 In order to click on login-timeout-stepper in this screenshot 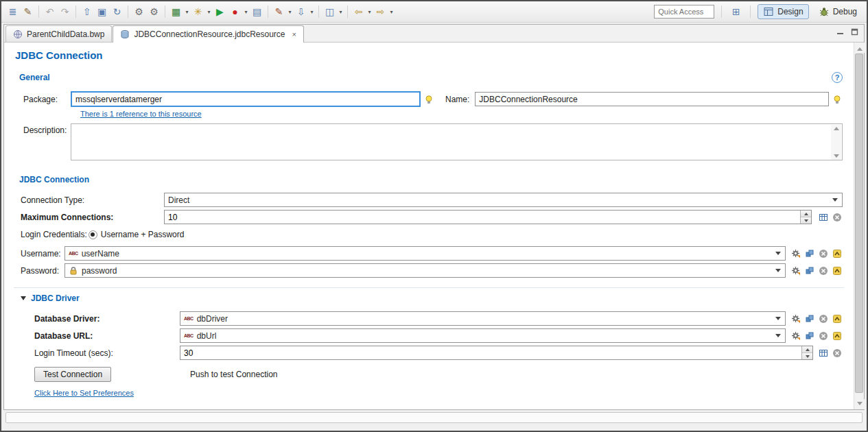, I will do `click(497, 352)`.